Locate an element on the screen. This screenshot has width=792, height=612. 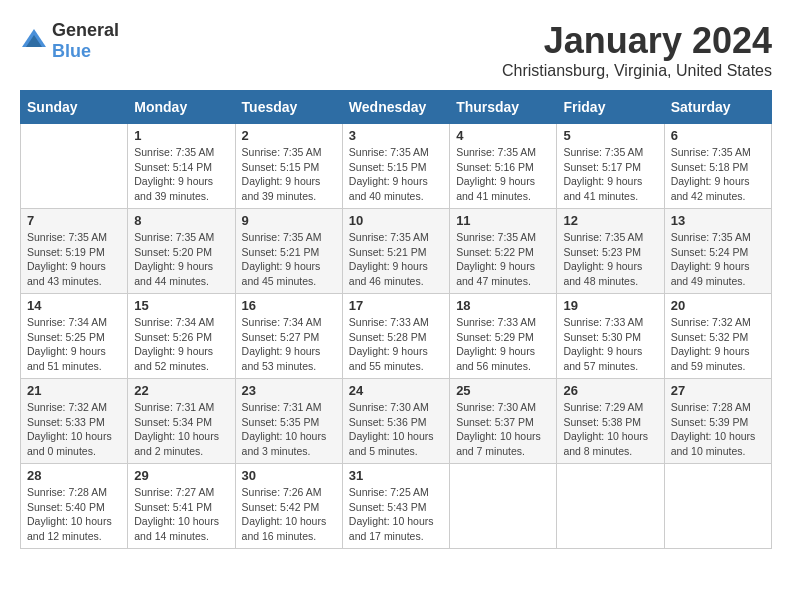
col-thursday: Thursday is located at coordinates (504, 108).